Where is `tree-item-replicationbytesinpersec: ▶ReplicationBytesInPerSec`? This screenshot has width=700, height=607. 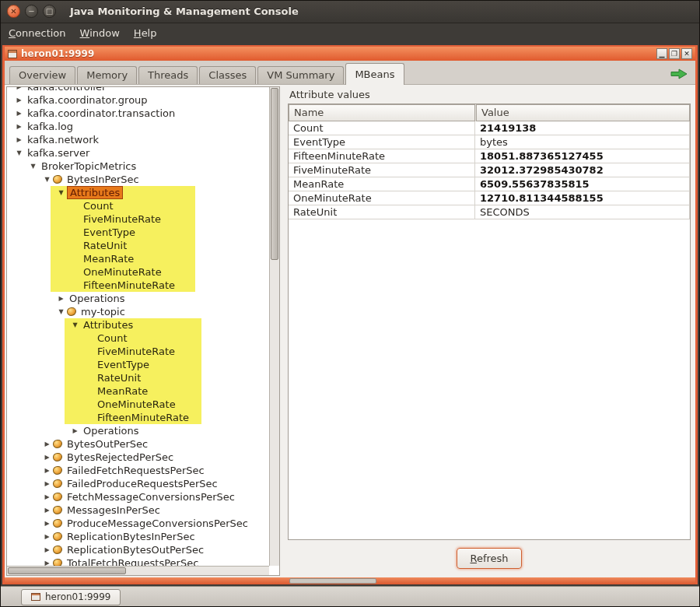
tree-item-replicationbytesinpersec: ▶ReplicationBytesInPerSec is located at coordinates (138, 537).